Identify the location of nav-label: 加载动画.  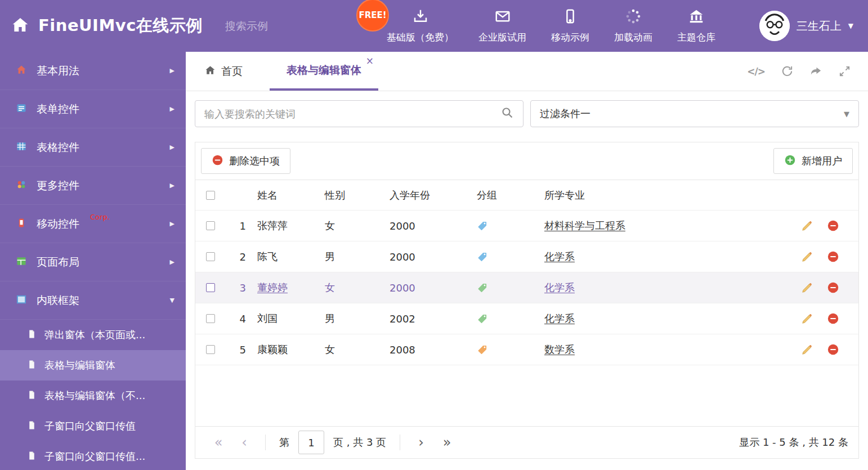
(633, 37).